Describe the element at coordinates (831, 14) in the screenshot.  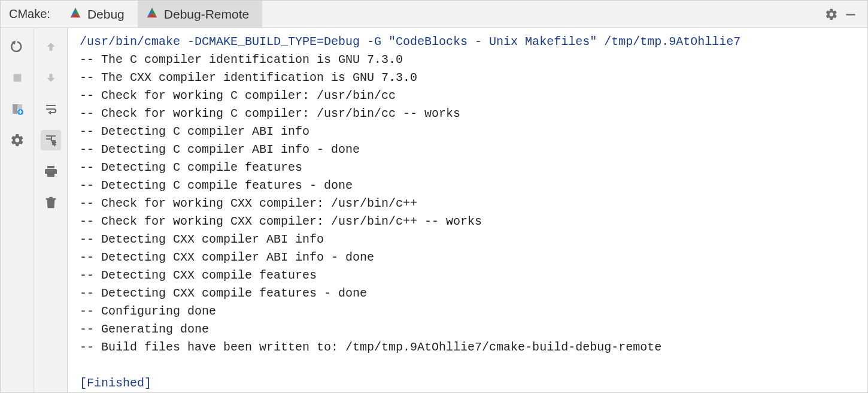
I see `gear-icon` at that location.